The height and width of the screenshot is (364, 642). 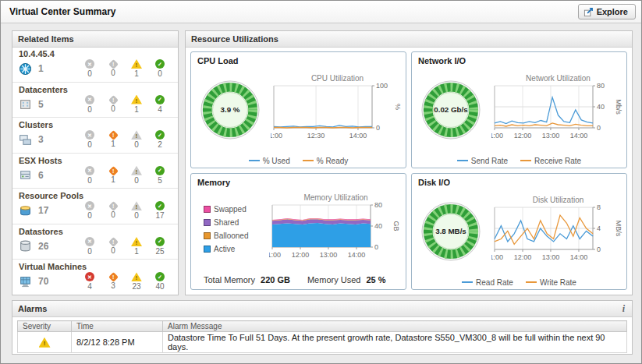 What do you see at coordinates (95, 277) in the screenshot?
I see `related-item-virtual-machines: Virtual Machines70✕4!3!23✓40` at bounding box center [95, 277].